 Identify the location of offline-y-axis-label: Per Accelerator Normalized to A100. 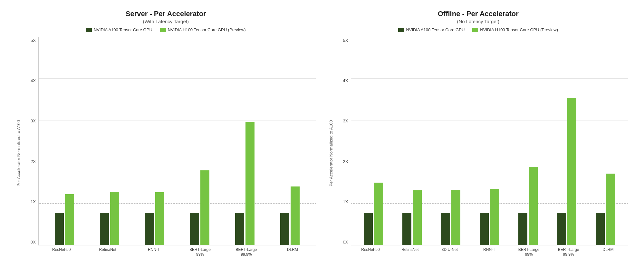
(331, 147).